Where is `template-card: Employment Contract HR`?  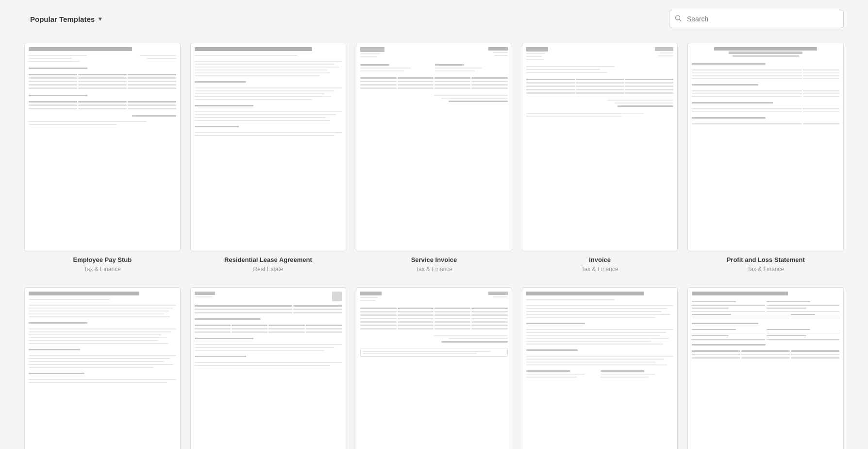
template-card: Employment Contract HR is located at coordinates (102, 368).